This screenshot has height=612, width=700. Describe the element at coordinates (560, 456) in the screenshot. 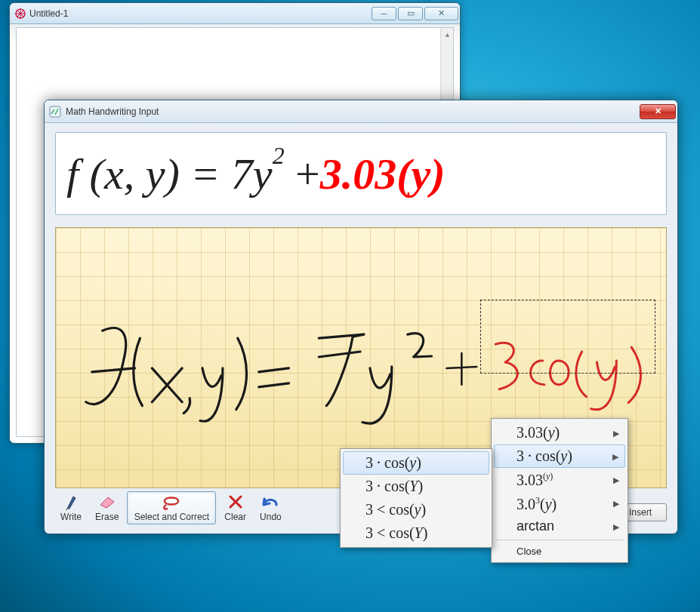

I see `menu-item: 3 · cos(y)▶` at that location.